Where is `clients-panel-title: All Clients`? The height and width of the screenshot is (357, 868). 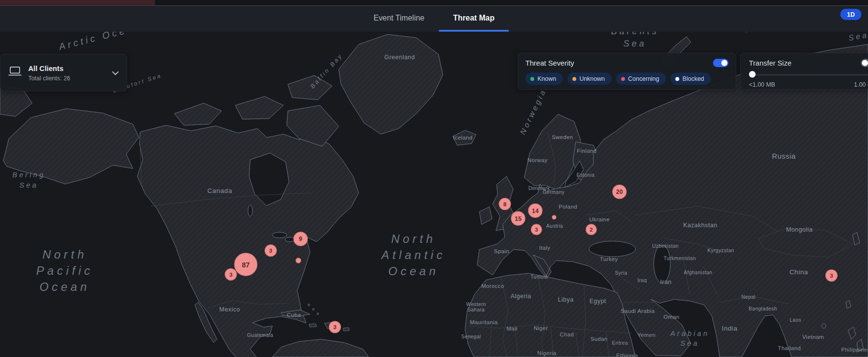
clients-panel-title: All Clients is located at coordinates (49, 69).